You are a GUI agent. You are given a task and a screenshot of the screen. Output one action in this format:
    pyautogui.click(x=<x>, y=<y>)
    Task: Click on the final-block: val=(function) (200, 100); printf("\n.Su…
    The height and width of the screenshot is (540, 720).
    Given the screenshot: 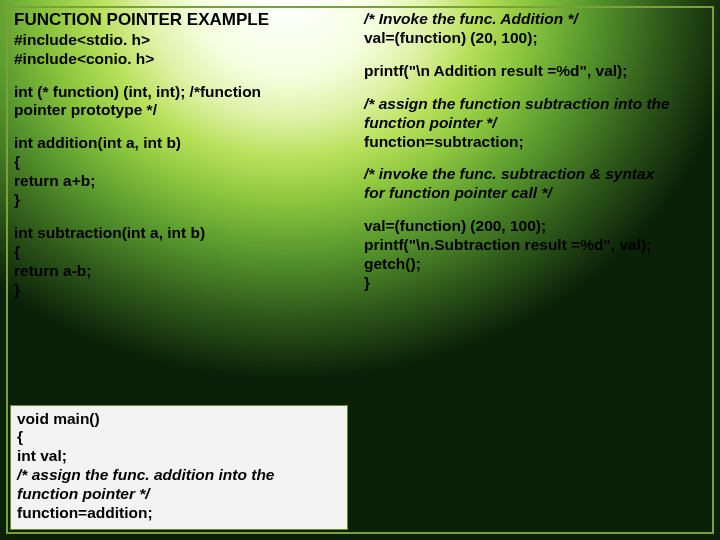 What is the action you would take?
    pyautogui.click(x=535, y=255)
    